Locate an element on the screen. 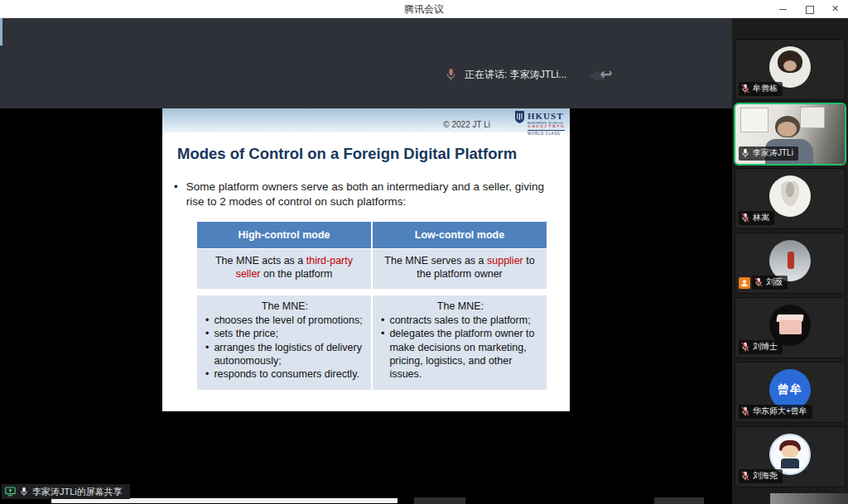 This screenshot has width=848, height=504. table-header-low: Low-control mode is located at coordinates (460, 235).